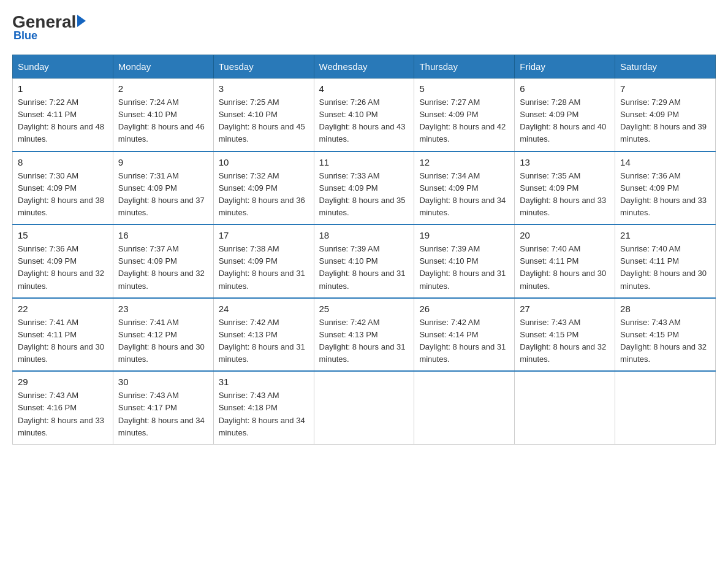  Describe the element at coordinates (364, 335) in the screenshot. I see `calendar-week-row: 22 Sunrise: 7:41 AM Sunset: 4:11 PM Dayl…` at that location.